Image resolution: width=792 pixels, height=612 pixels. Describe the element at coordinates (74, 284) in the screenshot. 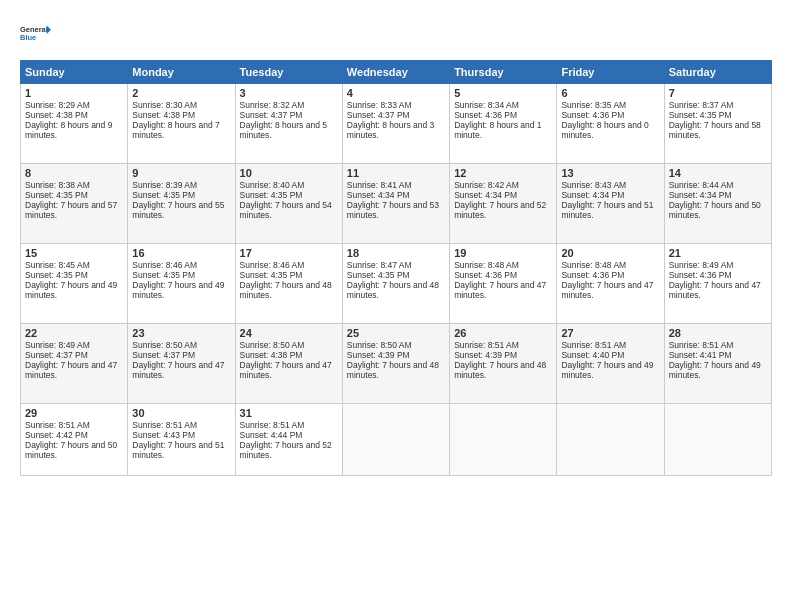

I see `calendar-cell: 15 Sunrise: 8:45 AM Sunset: 4:35 PM Dayl…` at that location.